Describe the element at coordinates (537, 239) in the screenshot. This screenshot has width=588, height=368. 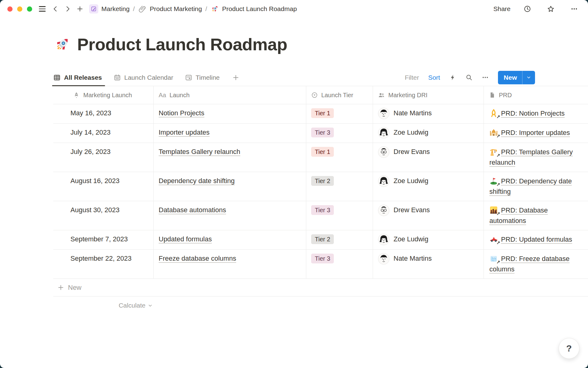
I see `prd-page-link: PRD: Updated formulas` at that location.